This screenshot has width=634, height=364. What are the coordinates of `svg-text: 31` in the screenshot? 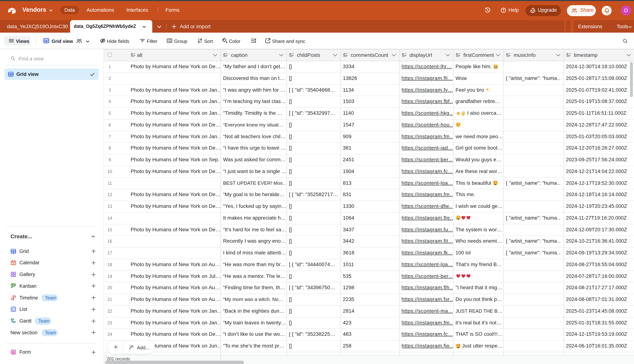 It's located at (14, 264).